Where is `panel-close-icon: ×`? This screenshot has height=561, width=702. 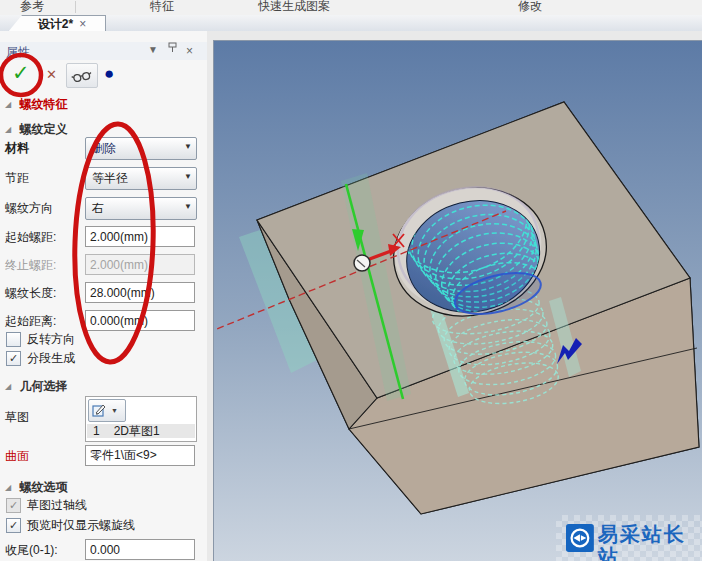
panel-close-icon: × is located at coordinates (190, 51).